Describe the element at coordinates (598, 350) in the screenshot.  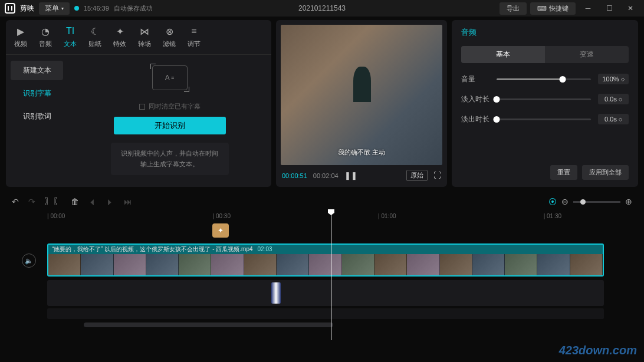
I see `watermark: 423down.com` at that location.